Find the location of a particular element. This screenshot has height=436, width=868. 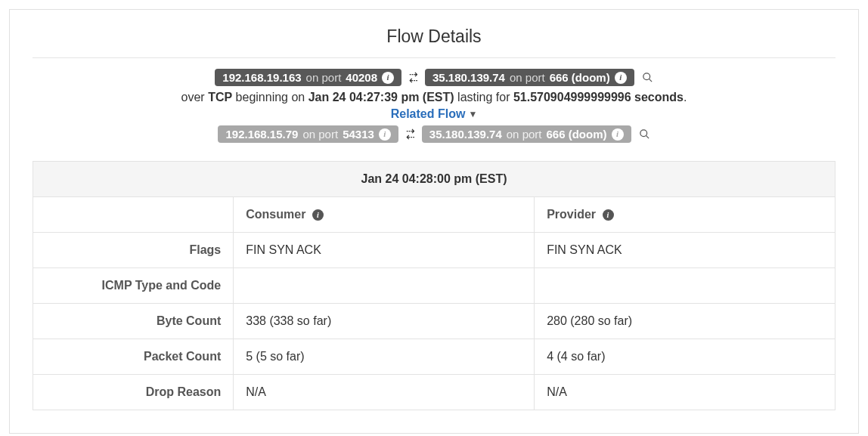

desc-begin-label: beginning on is located at coordinates (271, 97).